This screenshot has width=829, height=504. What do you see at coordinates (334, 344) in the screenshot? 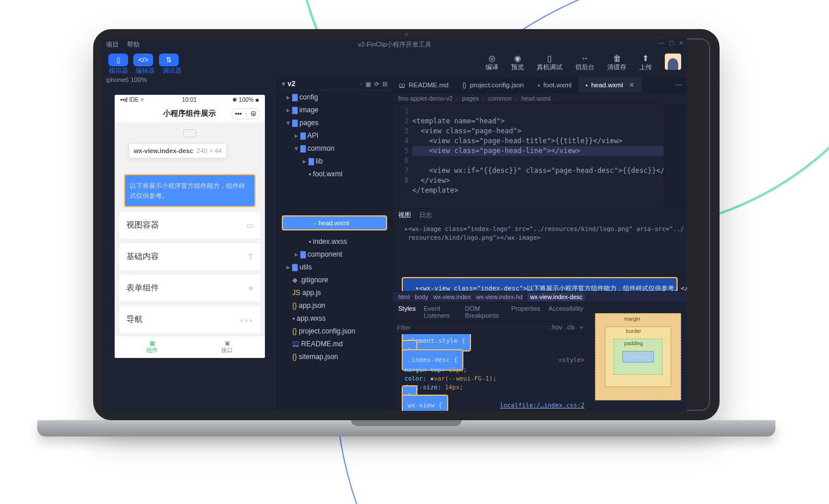
I see `file: 🕮 README.md` at bounding box center [334, 344].